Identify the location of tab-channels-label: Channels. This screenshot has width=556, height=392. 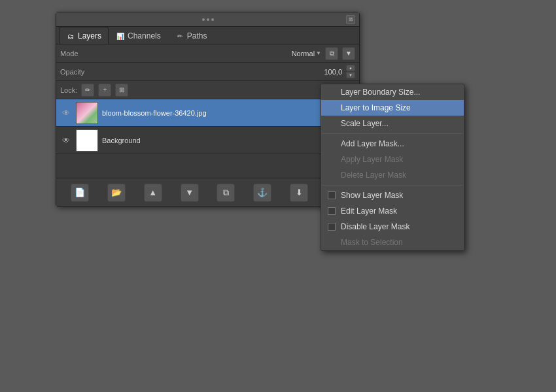
(144, 36).